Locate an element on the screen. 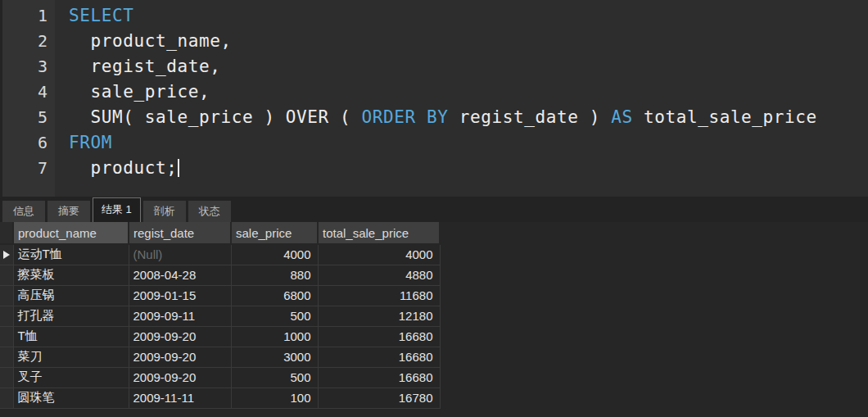 The image size is (868, 417). line-number-gutter: 1234567 is located at coordinates (28, 98).